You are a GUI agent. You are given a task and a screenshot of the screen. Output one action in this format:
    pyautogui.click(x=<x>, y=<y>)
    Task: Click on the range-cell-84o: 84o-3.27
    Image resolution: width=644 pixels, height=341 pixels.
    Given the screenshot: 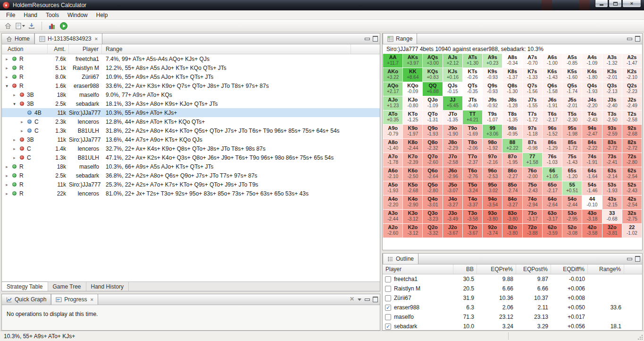 What is the action you would take?
    pyautogui.click(x=512, y=202)
    